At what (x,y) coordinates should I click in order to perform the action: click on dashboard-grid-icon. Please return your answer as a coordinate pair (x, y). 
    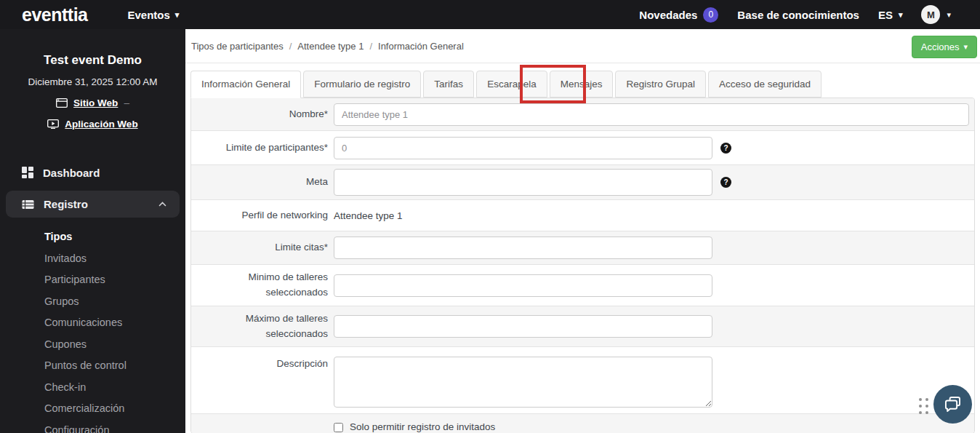
    Looking at the image, I should click on (28, 172).